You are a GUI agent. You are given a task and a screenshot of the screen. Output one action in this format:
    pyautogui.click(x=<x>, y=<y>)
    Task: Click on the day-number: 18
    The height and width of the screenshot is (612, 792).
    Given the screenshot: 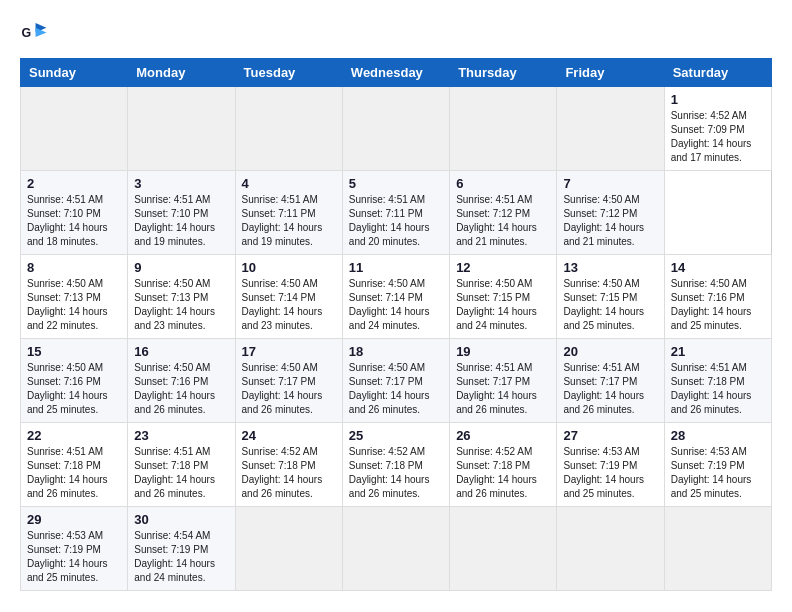 What is the action you would take?
    pyautogui.click(x=396, y=352)
    